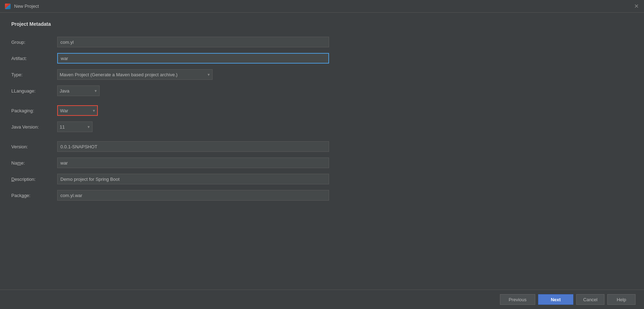  I want to click on group-input-wrapper, so click(193, 42).